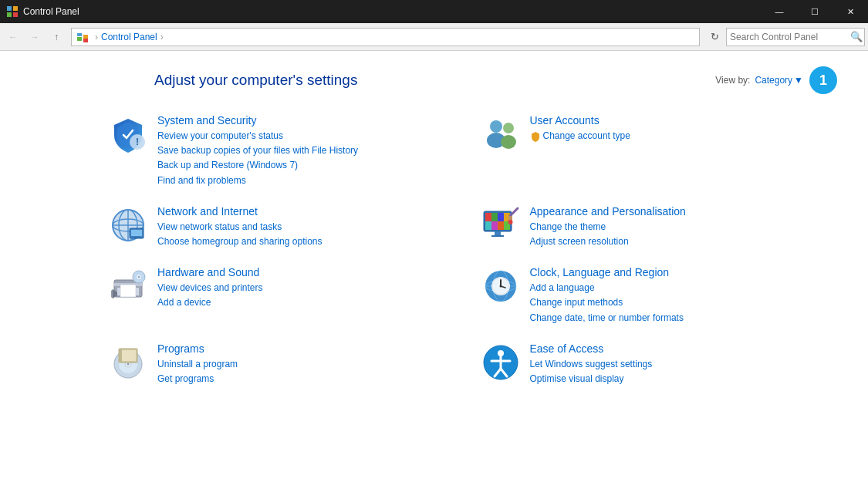  What do you see at coordinates (83, 37) in the screenshot?
I see `folder-icon` at bounding box center [83, 37].